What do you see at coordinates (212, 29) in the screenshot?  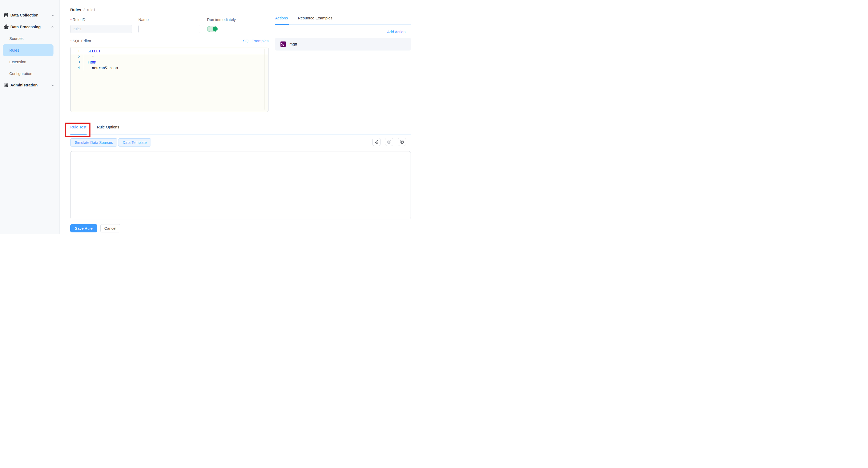 I see `run-immediately-toggle` at bounding box center [212, 29].